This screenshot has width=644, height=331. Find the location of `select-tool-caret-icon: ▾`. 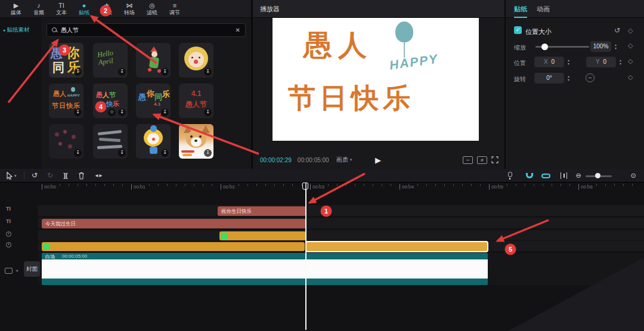

select-tool-caret-icon: ▾ is located at coordinates (16, 175).